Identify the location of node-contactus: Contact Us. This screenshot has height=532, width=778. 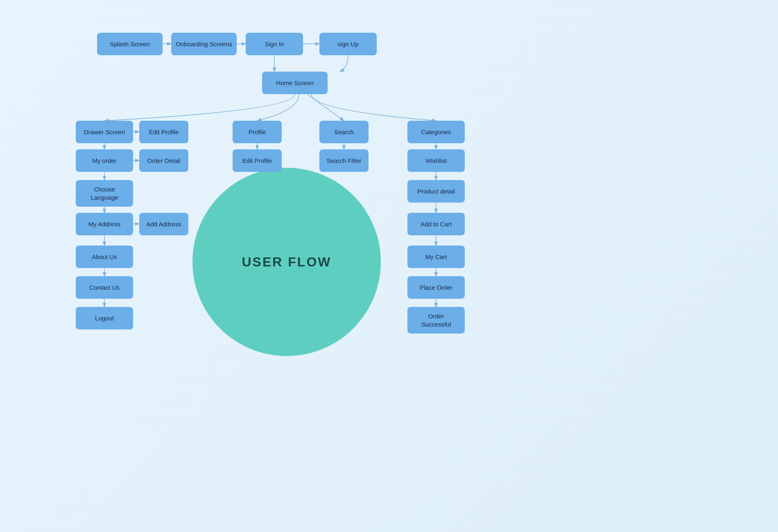
(104, 287).